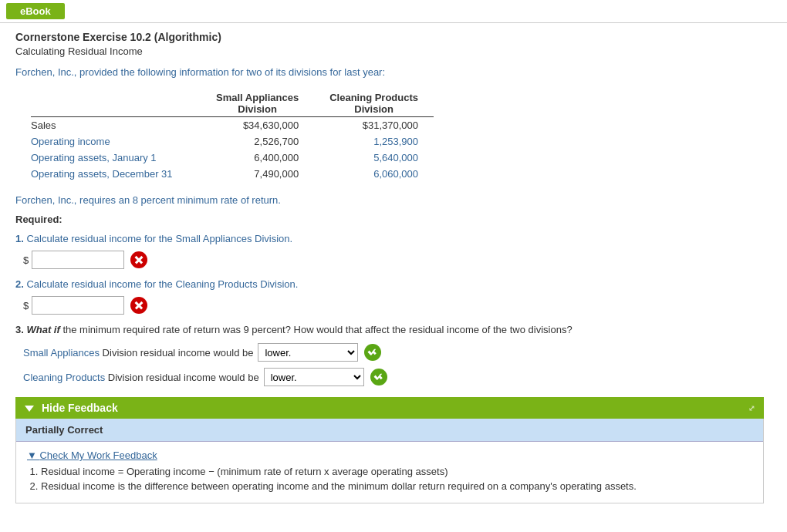 The height and width of the screenshot is (532, 787). I want to click on q1-number: 1., so click(20, 239).